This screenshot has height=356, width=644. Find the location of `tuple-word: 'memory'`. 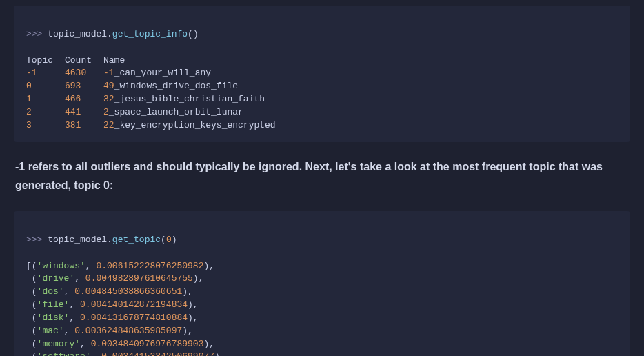

tuple-word: 'memory' is located at coordinates (59, 344).